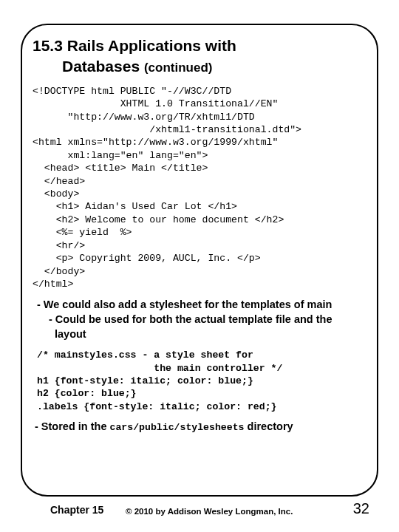  What do you see at coordinates (179, 68) in the screenshot?
I see `continued-label: (continued)` at bounding box center [179, 68].